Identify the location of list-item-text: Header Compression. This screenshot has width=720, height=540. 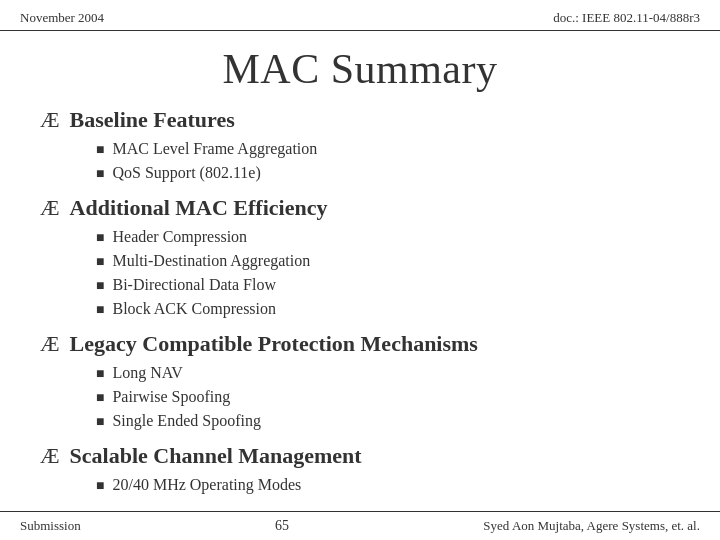
(180, 237).